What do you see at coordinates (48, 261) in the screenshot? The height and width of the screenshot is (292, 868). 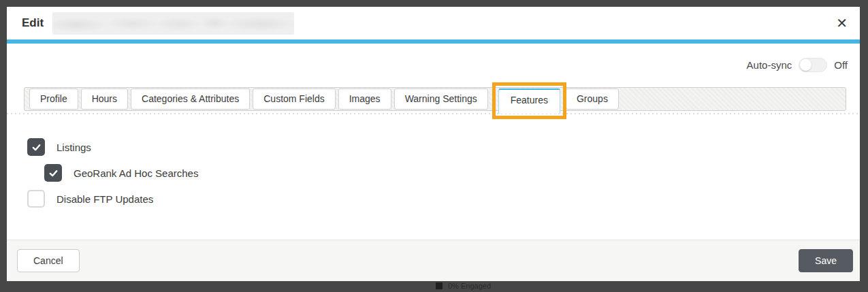 I see `cancel-button: Cancel` at bounding box center [48, 261].